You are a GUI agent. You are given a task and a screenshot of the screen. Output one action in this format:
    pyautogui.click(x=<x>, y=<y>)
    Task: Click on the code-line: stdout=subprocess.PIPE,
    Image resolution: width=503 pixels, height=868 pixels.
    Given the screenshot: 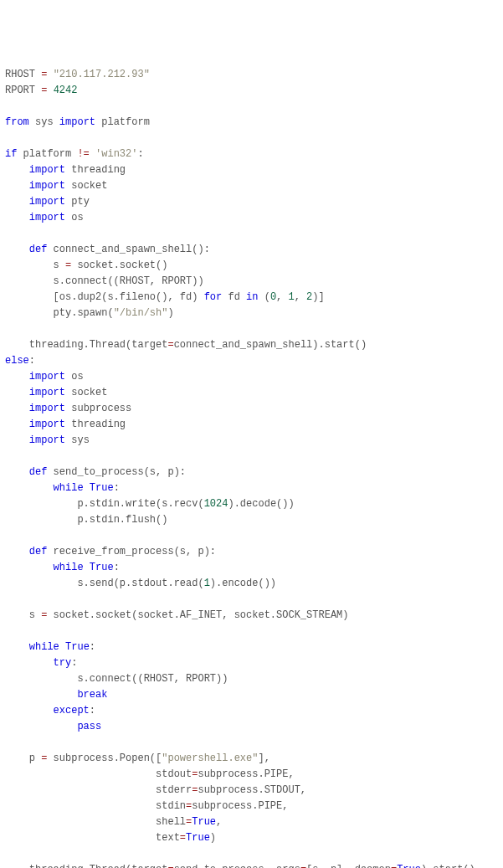 What is the action you would take?
    pyautogui.click(x=150, y=774)
    